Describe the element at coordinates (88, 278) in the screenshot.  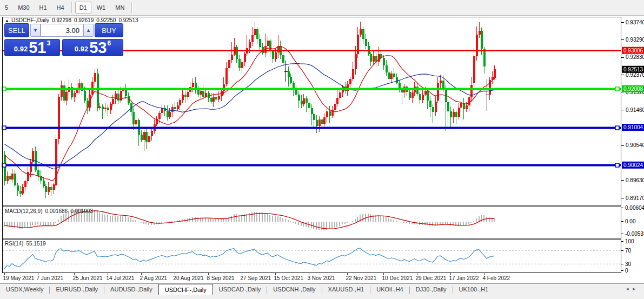
I see `date-tick-label: 25 Jun 2021` at that location.